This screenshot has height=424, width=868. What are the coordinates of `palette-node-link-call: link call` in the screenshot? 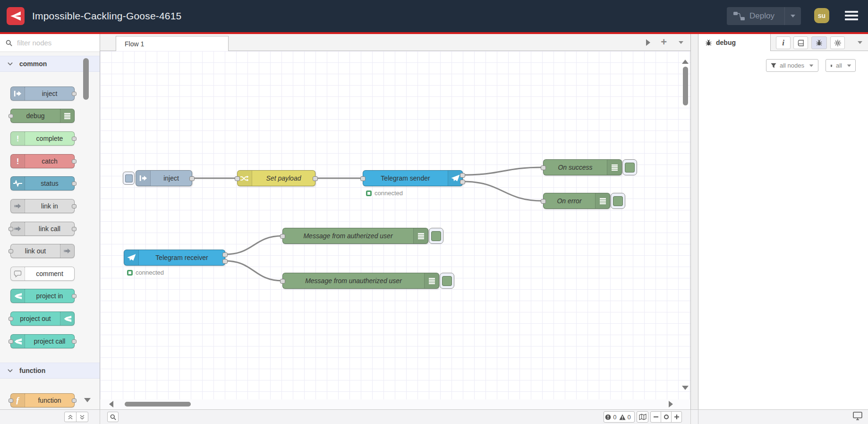 It's located at (43, 229).